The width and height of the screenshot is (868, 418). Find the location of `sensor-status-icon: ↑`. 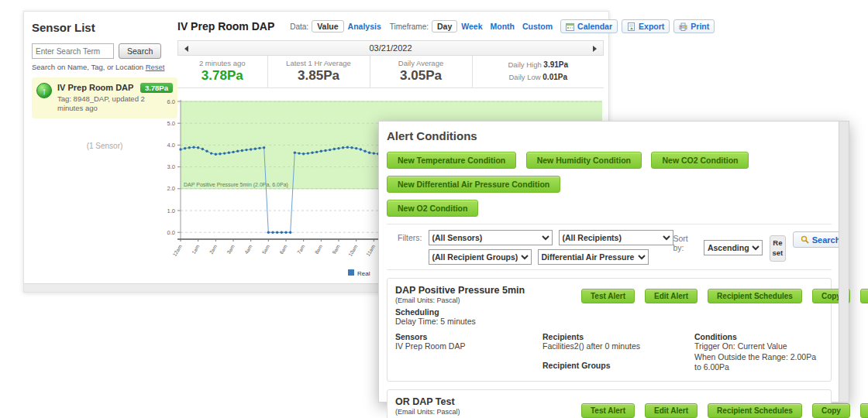

sensor-status-icon: ↑ is located at coordinates (44, 91).